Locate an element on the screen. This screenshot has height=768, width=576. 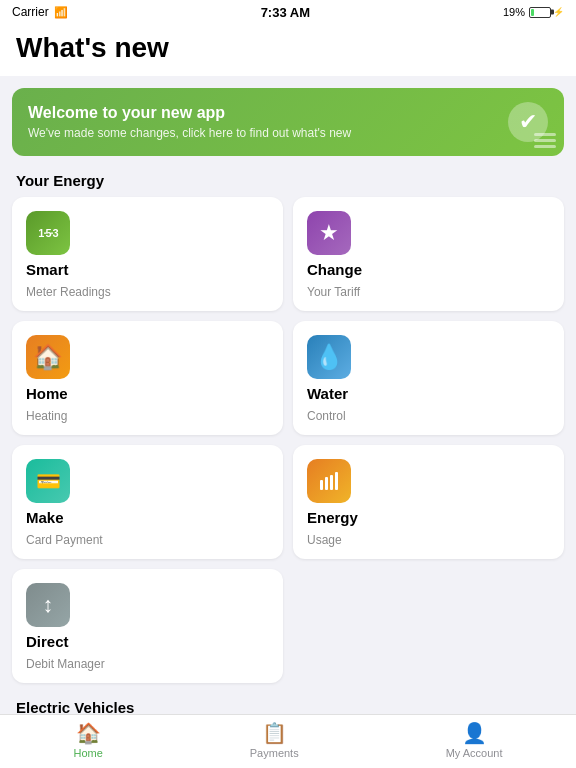
direct-icon: ↕ is located at coordinates (48, 605).